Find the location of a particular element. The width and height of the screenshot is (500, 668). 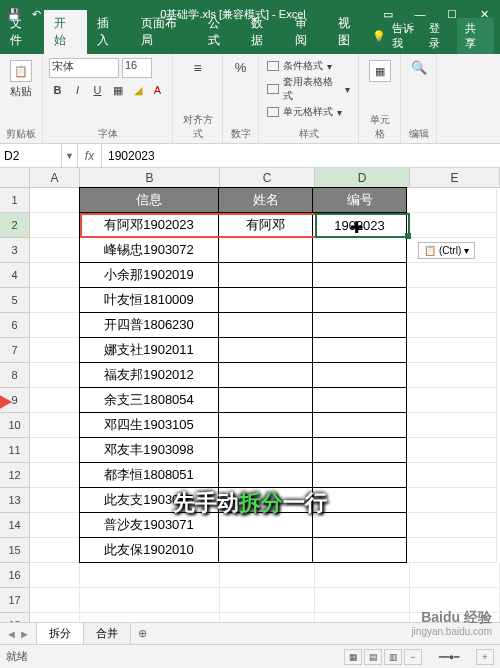

row-header: 4 is located at coordinates (15, 276).